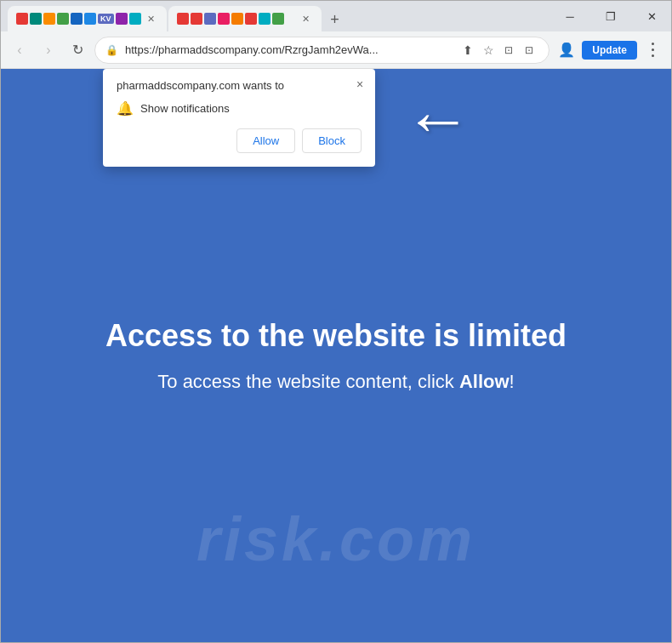 The height and width of the screenshot is (643, 672). I want to click on allow-button: Allow, so click(265, 141).